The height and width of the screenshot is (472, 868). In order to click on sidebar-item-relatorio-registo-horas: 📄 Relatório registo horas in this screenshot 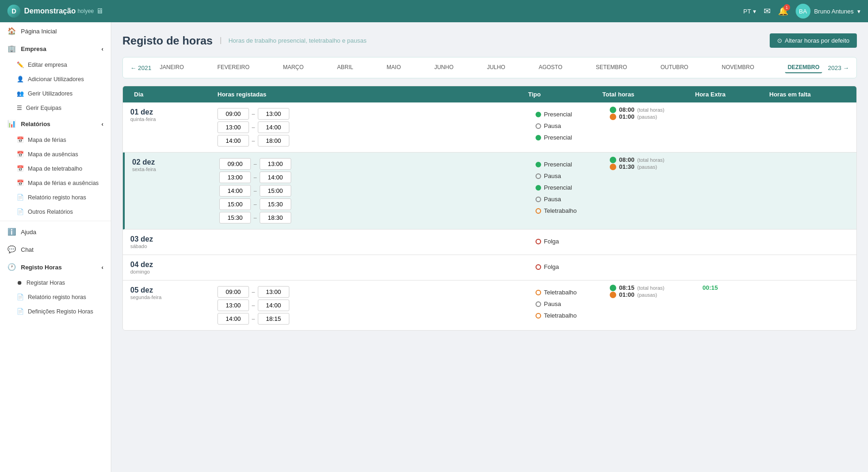, I will do `click(56, 198)`.